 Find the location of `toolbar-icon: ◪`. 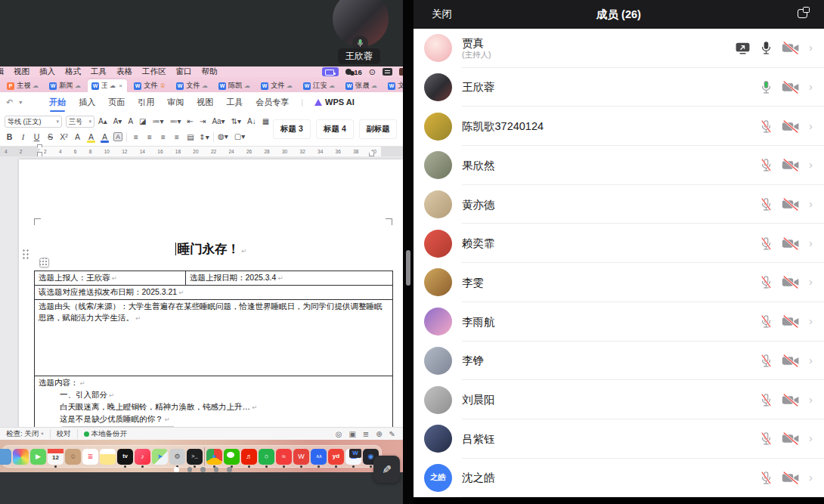

toolbar-icon: ◪ is located at coordinates (142, 122).